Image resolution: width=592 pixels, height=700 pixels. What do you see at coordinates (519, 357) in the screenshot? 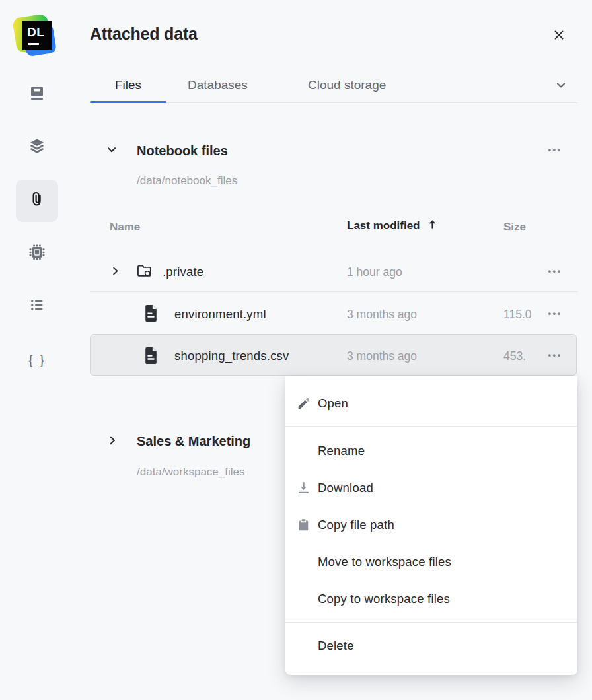
I see `file-size: 453.` at bounding box center [519, 357].